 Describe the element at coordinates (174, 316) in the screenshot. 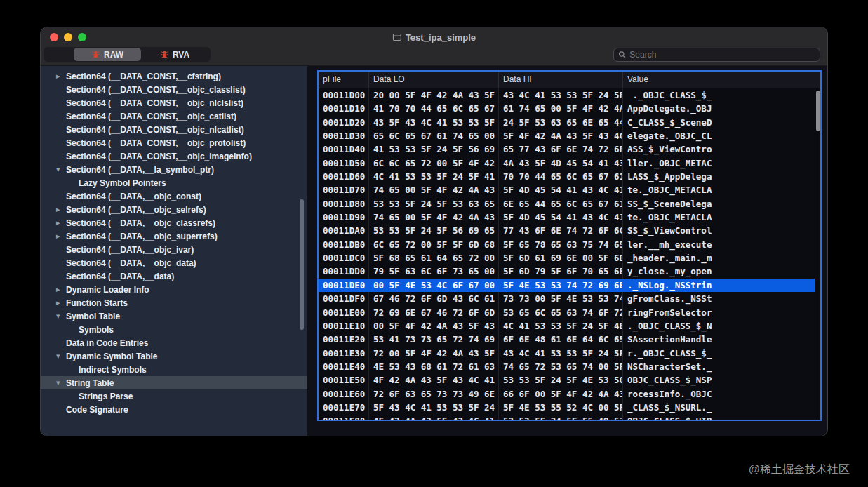

I see `sidebar-item: ▾Symbol Table` at that location.